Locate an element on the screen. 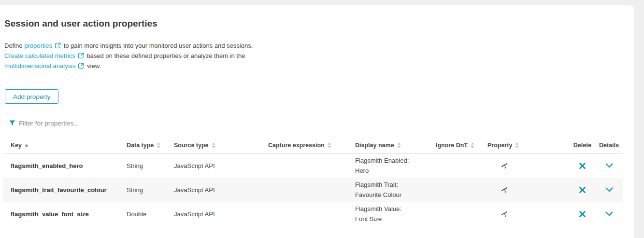 The image size is (644, 238). column-label: Display name is located at coordinates (375, 145).